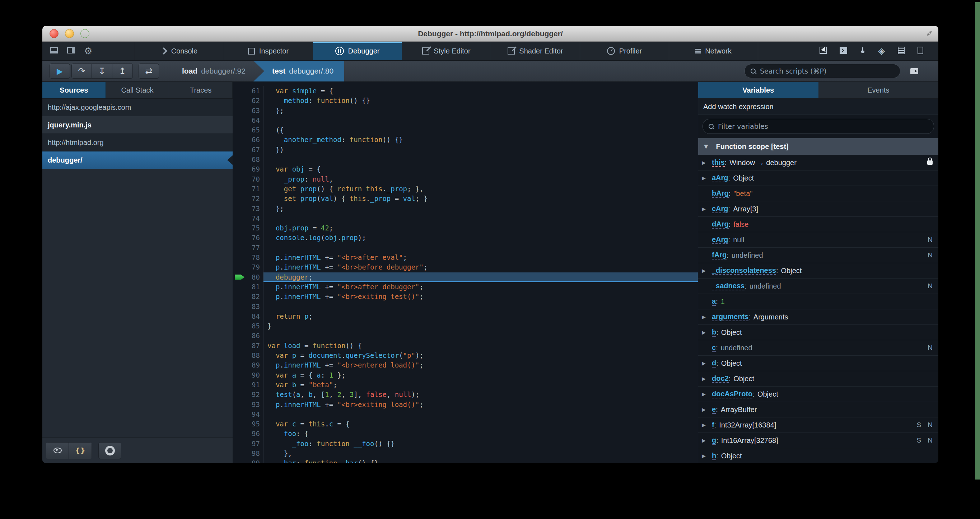 Image resolution: width=980 pixels, height=519 pixels. I want to click on variable-row-f: ▶f: Int32Array[16384]SN, so click(818, 425).